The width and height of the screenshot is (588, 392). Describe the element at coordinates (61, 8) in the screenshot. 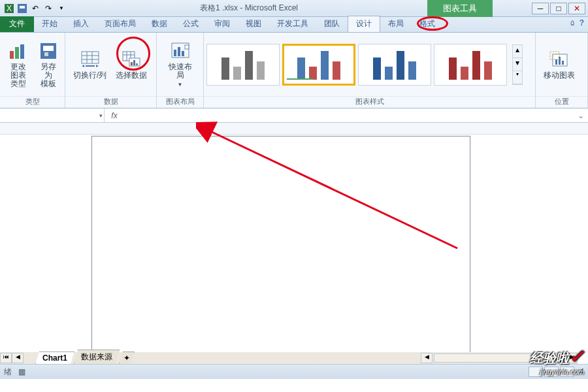

I see `qat-dropdown-icon: ▼` at that location.